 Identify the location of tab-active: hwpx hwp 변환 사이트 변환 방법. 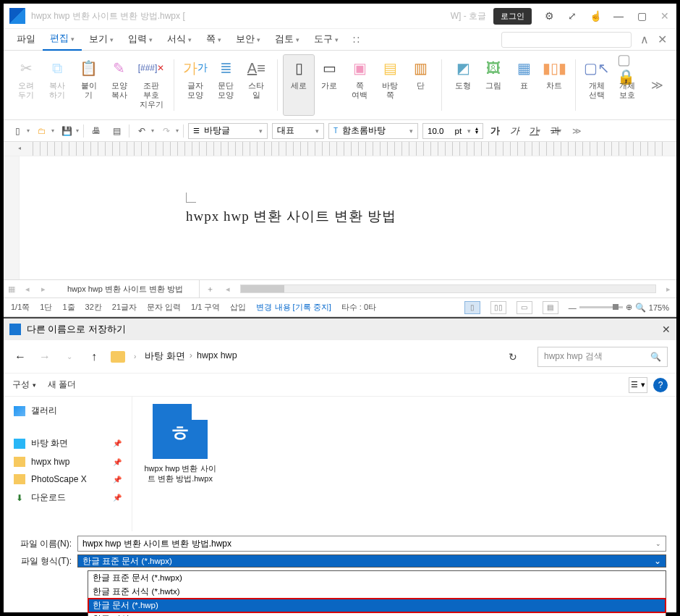
(126, 289).